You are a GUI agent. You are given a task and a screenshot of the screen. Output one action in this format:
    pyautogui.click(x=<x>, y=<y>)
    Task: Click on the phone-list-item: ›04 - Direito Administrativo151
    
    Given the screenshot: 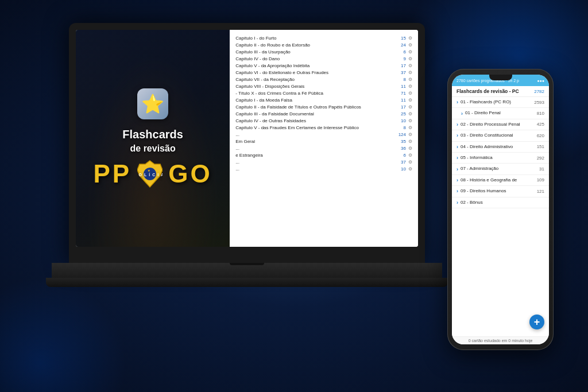 What is the action you would take?
    pyautogui.click(x=501, y=147)
    